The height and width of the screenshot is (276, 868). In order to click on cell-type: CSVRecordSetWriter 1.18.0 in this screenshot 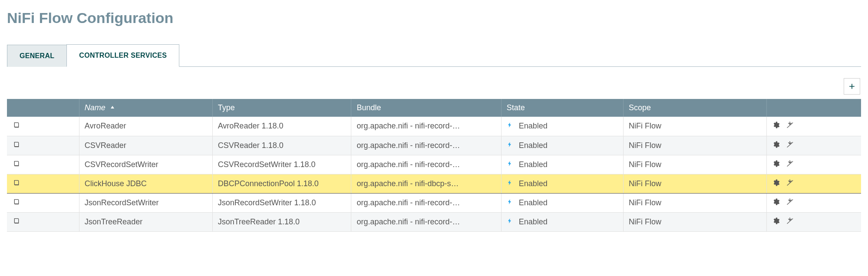, I will do `click(282, 164)`.